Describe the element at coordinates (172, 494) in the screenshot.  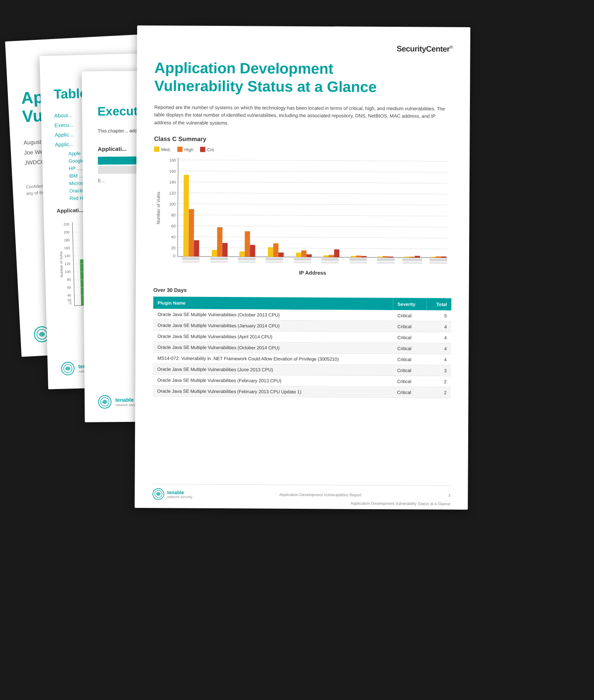
I see `footer-logo: tenable network security` at that location.